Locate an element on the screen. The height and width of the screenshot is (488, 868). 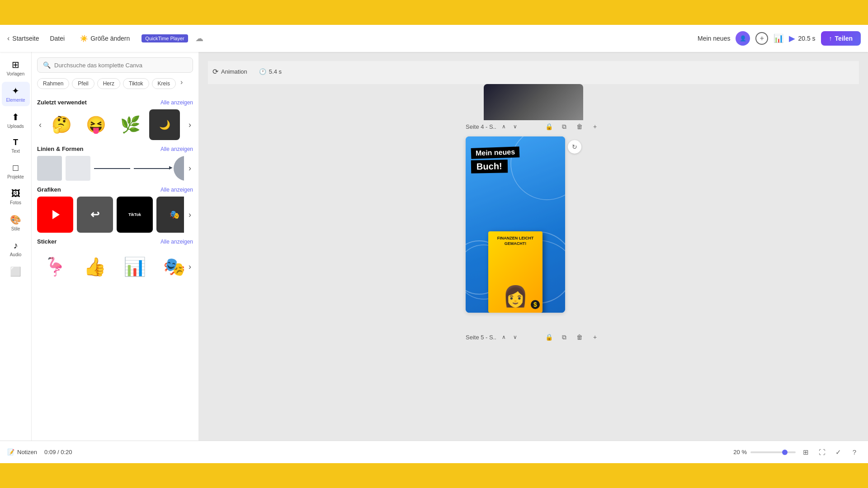
page5-lock: 🔒 is located at coordinates (549, 337).